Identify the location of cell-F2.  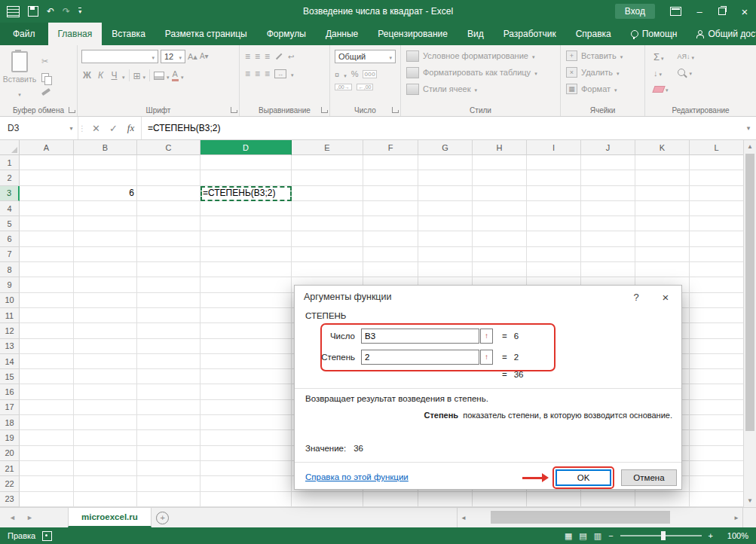
(390, 178).